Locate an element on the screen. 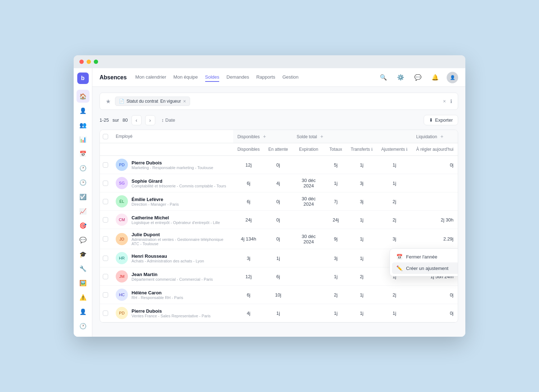  liquidation-add-icon: + is located at coordinates (442, 136).